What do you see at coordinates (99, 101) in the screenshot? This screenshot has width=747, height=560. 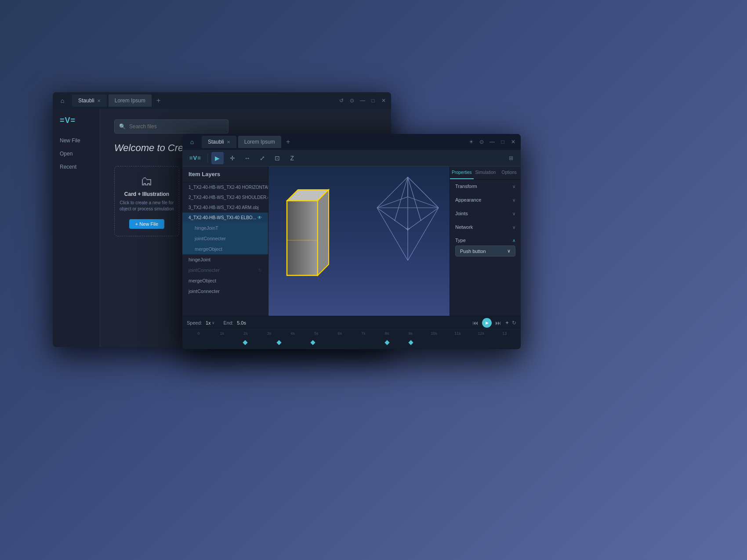 I see `tab-close-icon: ✕` at bounding box center [99, 101].